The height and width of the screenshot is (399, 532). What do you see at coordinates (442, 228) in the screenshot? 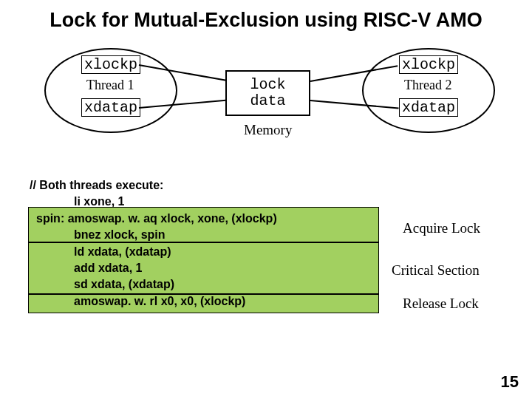
I see `label-acquire: Acquire Lock` at bounding box center [442, 228].